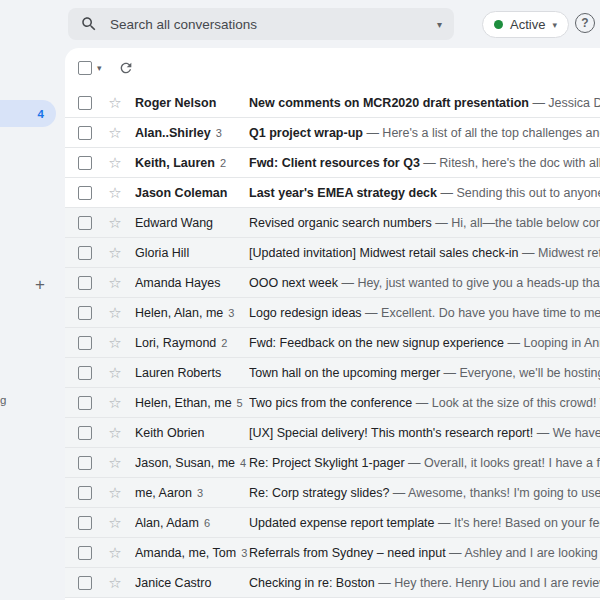  Describe the element at coordinates (261, 24) in the screenshot. I see `search-bar: Search all conversations ▾` at that location.